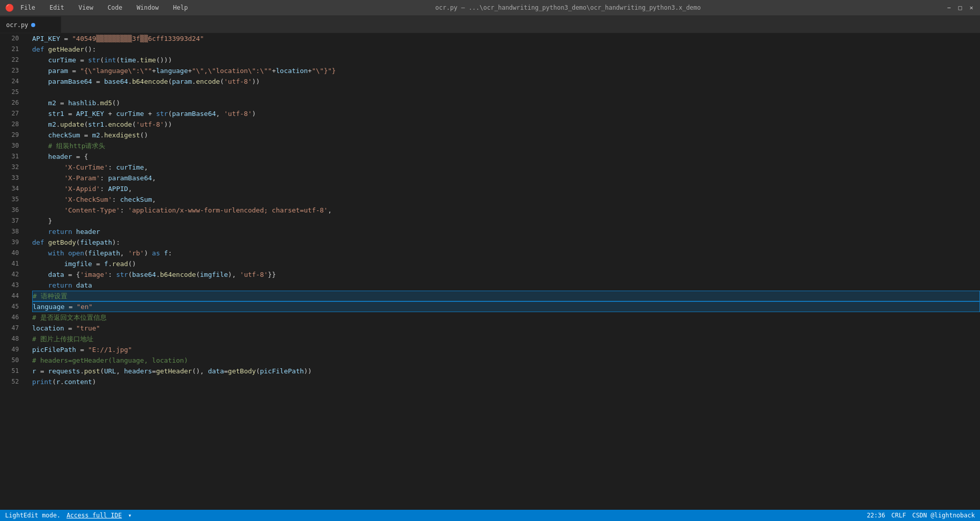  I want to click on menu-view: View, so click(86, 8).